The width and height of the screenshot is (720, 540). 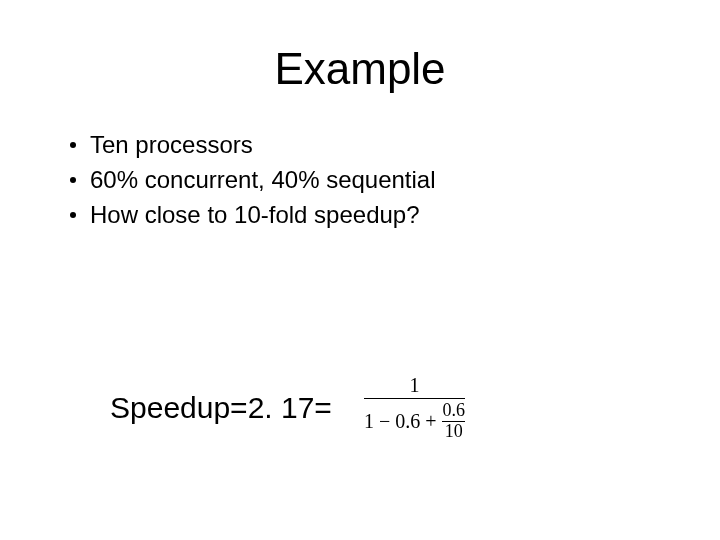 What do you see at coordinates (263, 180) in the screenshot?
I see `bullet-text: 60% concurrent, 40% sequential` at bounding box center [263, 180].